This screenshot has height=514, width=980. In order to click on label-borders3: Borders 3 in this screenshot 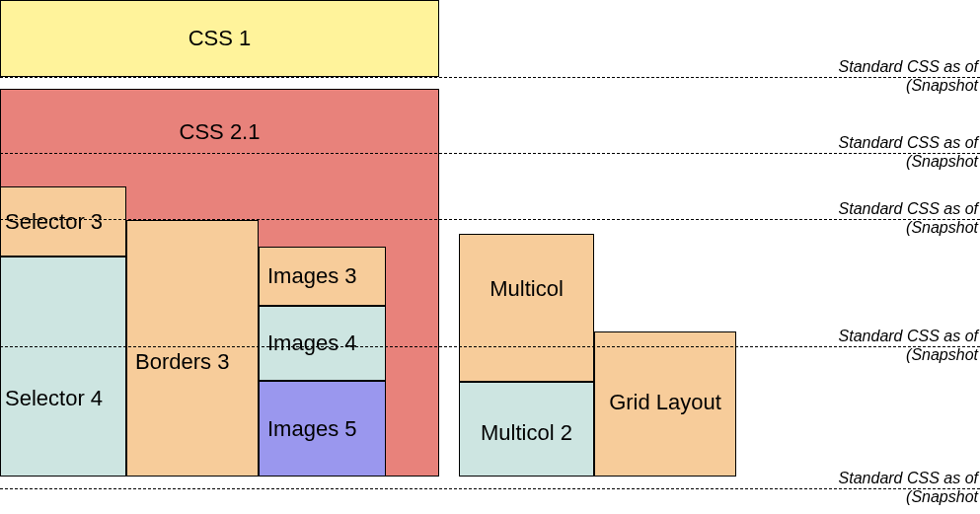, I will do `click(182, 362)`.